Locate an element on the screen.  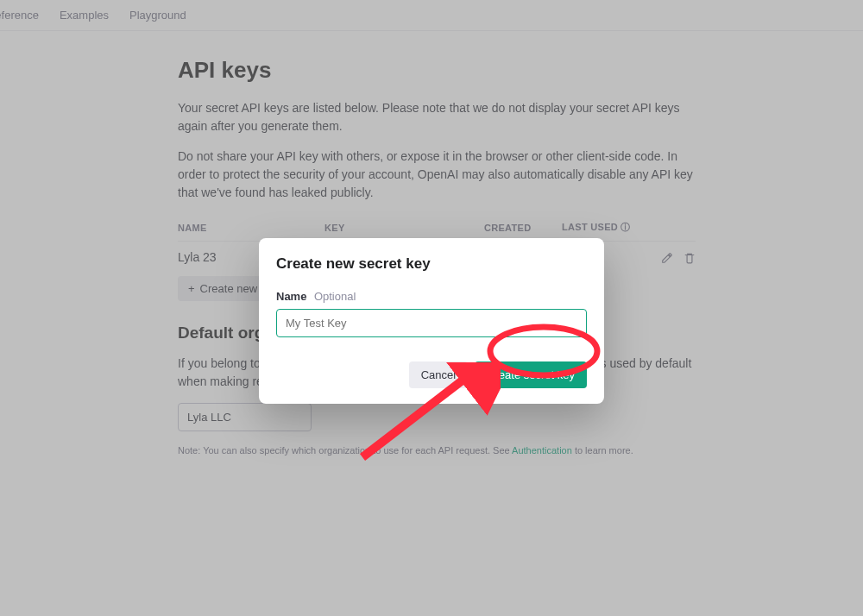
create-secret-key-button: Create secret key is located at coordinates (531, 374).